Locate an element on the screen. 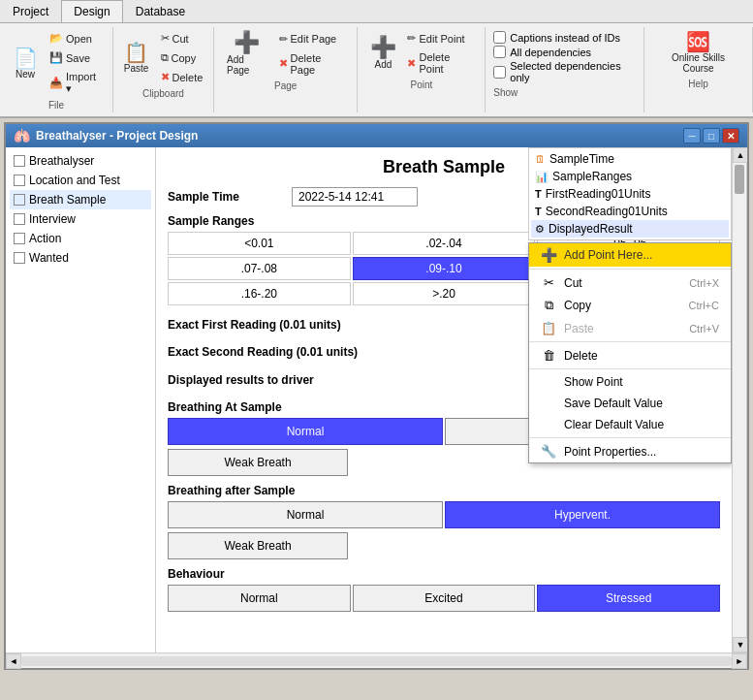  field-icon-5: ⚙ is located at coordinates (540, 229).